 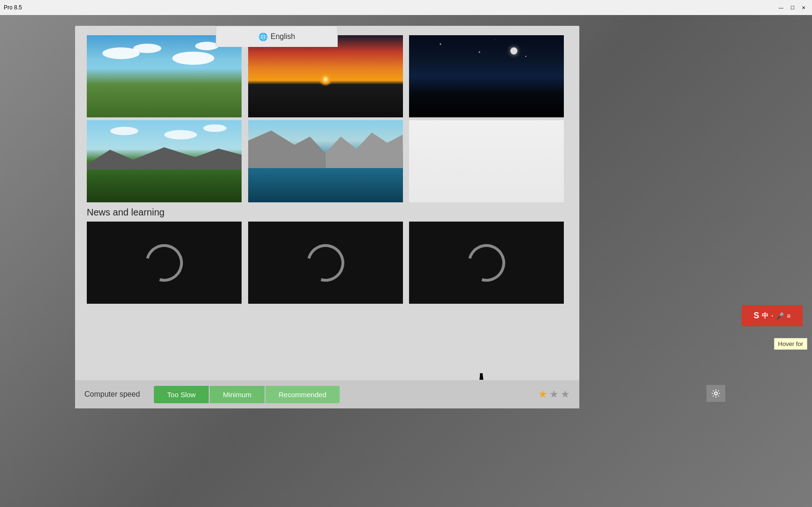 I want to click on too-slow-button: Too Slow, so click(x=181, y=394).